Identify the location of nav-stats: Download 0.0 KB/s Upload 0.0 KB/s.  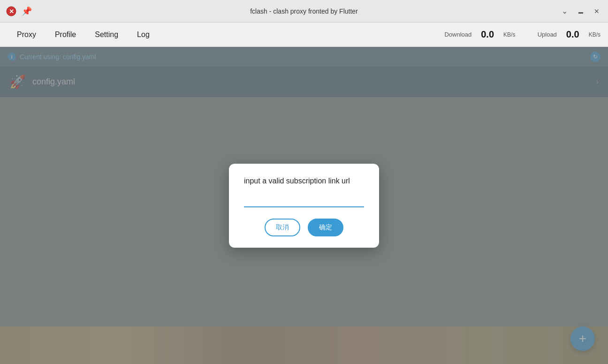
(523, 35).